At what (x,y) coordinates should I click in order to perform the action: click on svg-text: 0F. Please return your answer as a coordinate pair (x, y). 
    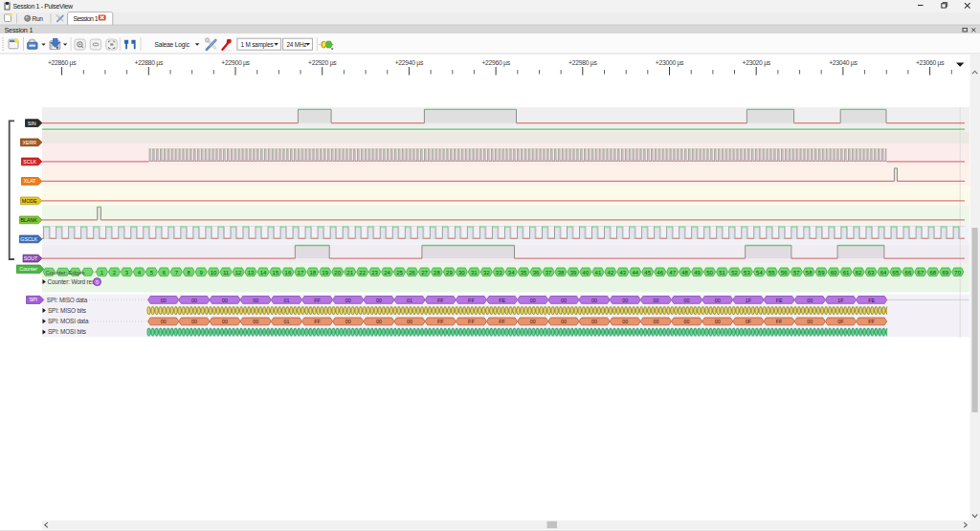
    Looking at the image, I should click on (840, 321).